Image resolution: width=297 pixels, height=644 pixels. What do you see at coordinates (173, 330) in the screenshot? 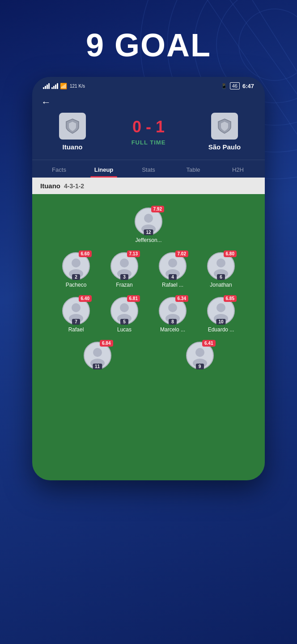
I see `name-marcelo: Marcelo ...` at bounding box center [173, 330].